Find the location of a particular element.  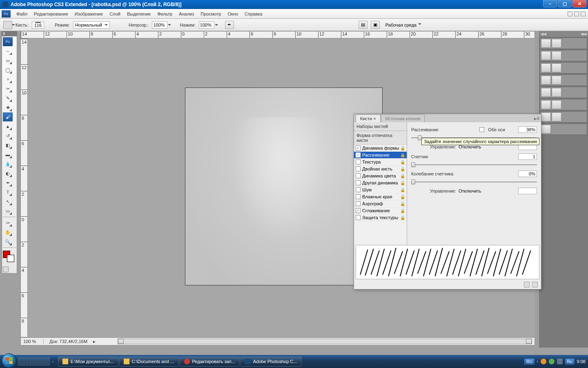

palette-collapse-bar: ◀◀◀◀ is located at coordinates (564, 34).